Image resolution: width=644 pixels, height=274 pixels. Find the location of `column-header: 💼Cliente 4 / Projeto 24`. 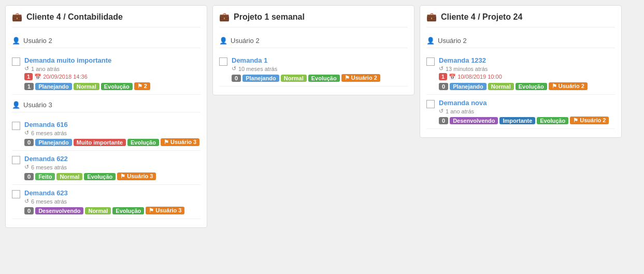

column-header: 💼Cliente 4 / Projeto 24 is located at coordinates (521, 20).